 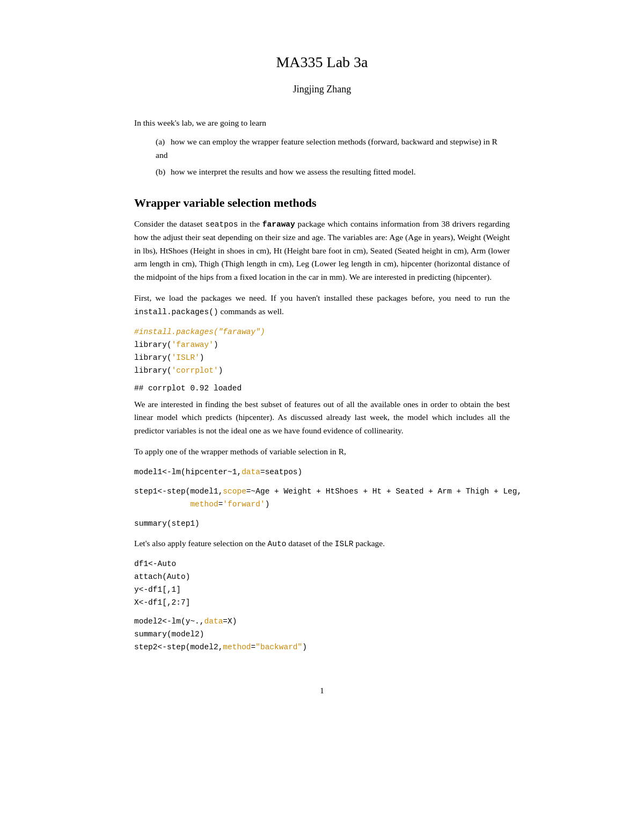 What do you see at coordinates (322, 345) in the screenshot?
I see `code-line-library1: library('faraway')` at bounding box center [322, 345].